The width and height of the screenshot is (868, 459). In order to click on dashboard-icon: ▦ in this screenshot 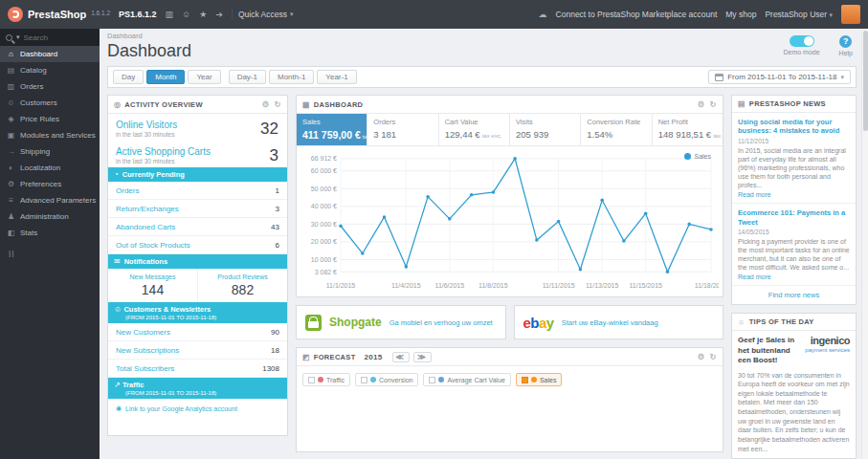, I will do `click(306, 105)`.